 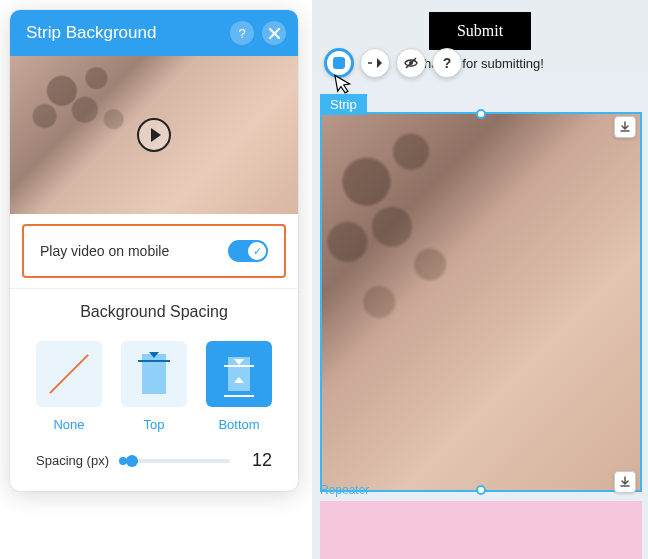 I want to click on spacing-option-bottom: Bottom, so click(x=239, y=386).